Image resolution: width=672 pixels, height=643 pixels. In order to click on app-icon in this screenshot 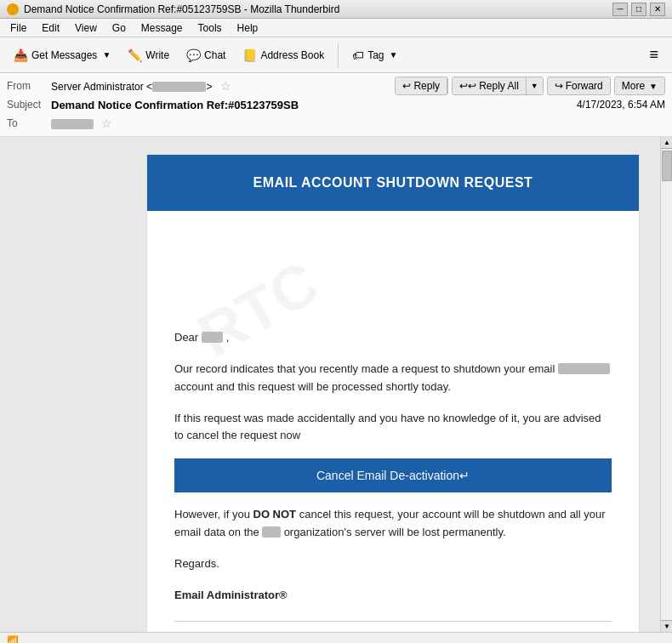, I will do `click(13, 9)`.